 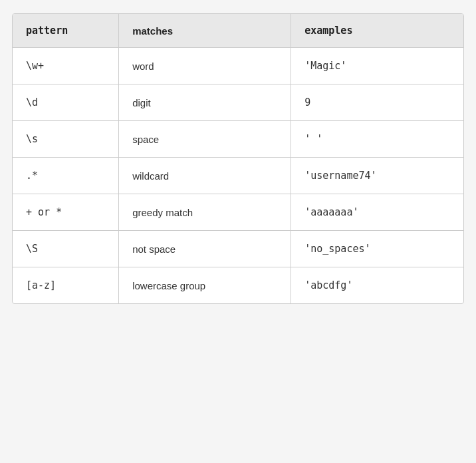 What do you see at coordinates (238, 286) in the screenshot?
I see `table-row: [a-z]lowercase group'abcdfg'` at bounding box center [238, 286].